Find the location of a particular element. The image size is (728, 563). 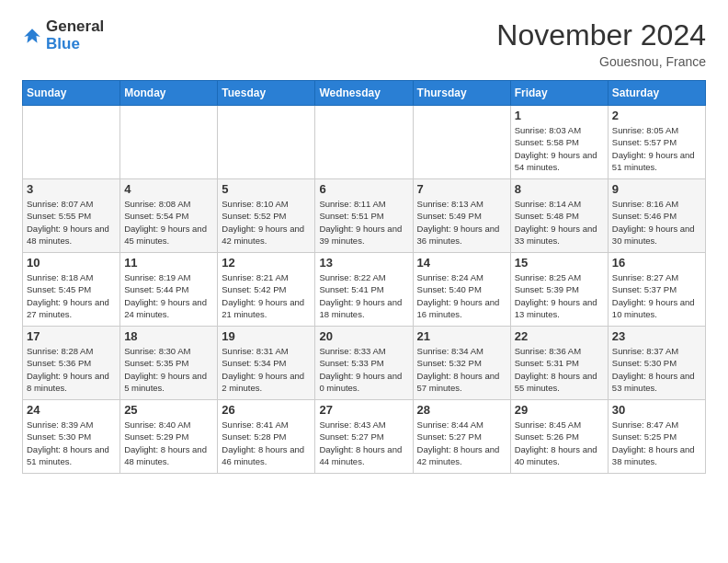

day-info: Sunrise: 8:05 AM Sunset: 5:57 PM Dayligh… is located at coordinates (656, 149).